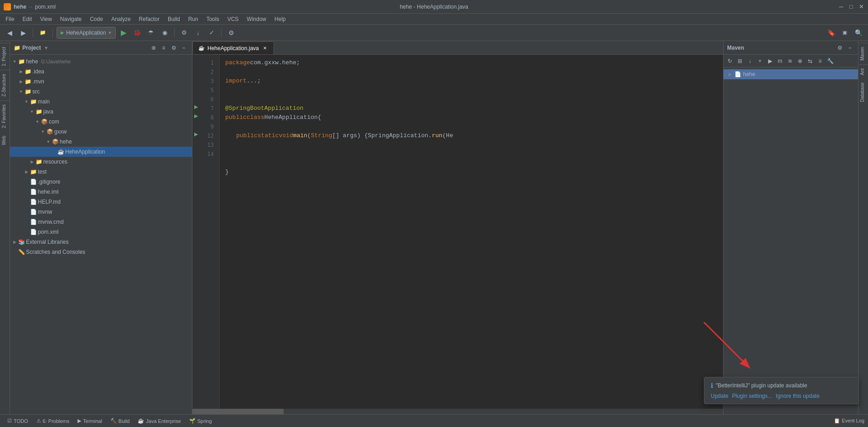 Image resolution: width=868 pixels, height=427 pixels. What do you see at coordinates (120, 421) in the screenshot?
I see `tab-build: 🔨 Build` at bounding box center [120, 421].